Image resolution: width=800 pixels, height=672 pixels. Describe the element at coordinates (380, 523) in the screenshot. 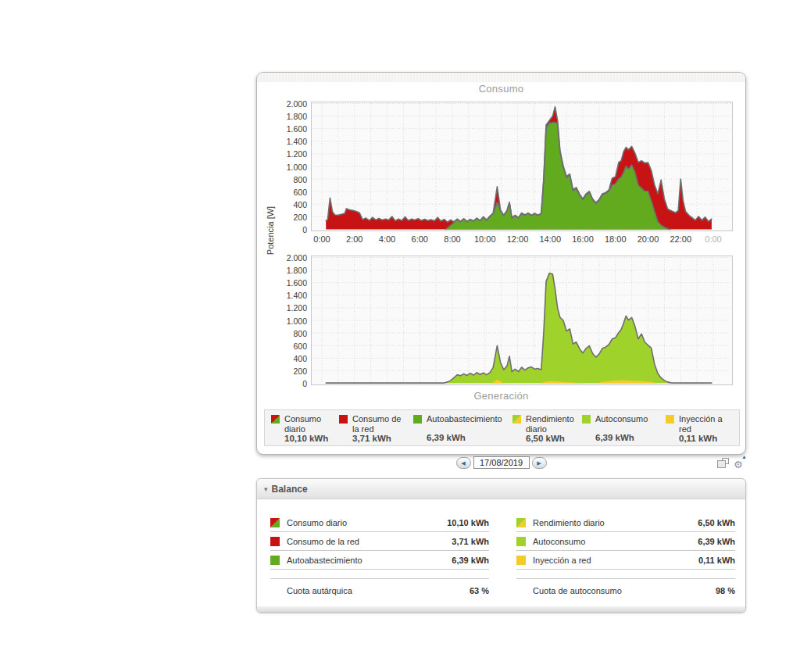

I see `balance-row: Consumo diario10,10 kWh` at that location.